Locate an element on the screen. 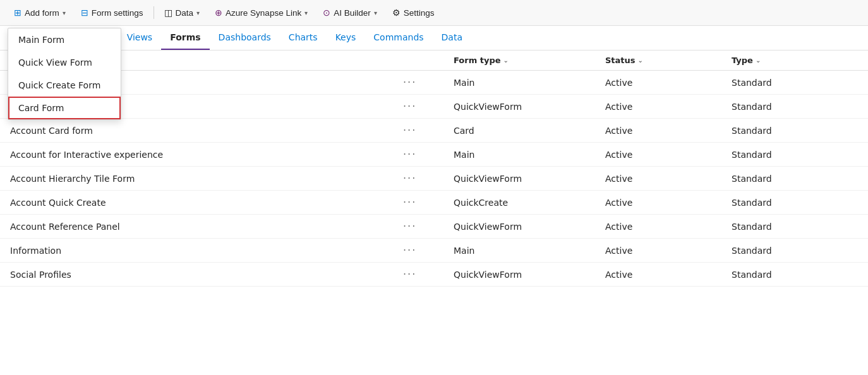 The image size is (868, 375). dropdown-item-quick-view-form: Quick View Form is located at coordinates (64, 62).